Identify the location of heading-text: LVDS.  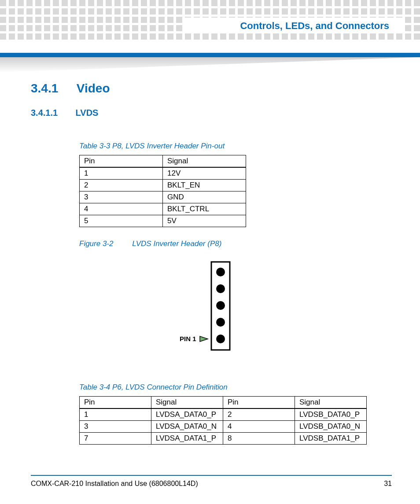
(87, 113).